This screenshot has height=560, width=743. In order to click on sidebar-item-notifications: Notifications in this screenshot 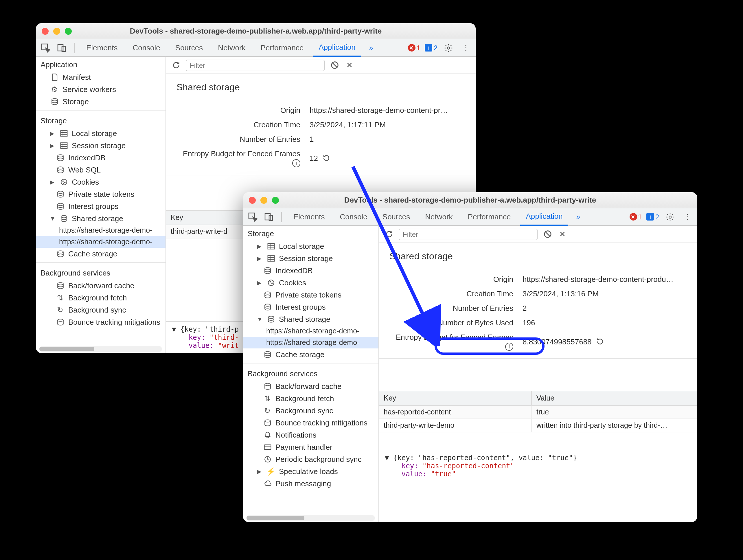, I will do `click(311, 435)`.